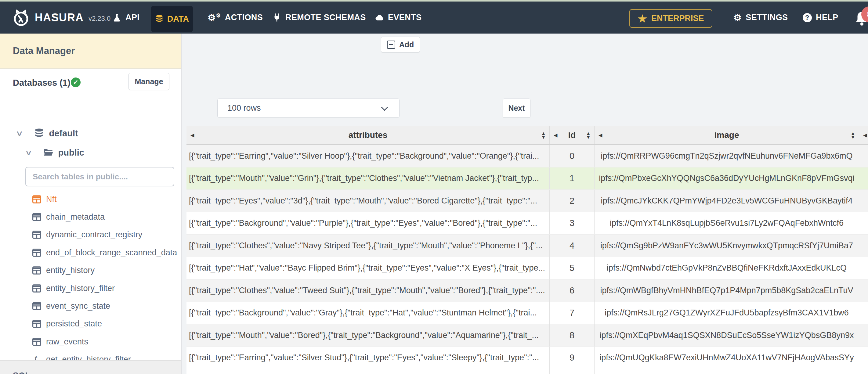  Describe the element at coordinates (864, 135) in the screenshot. I see `column-header-partial: ◂` at that location.